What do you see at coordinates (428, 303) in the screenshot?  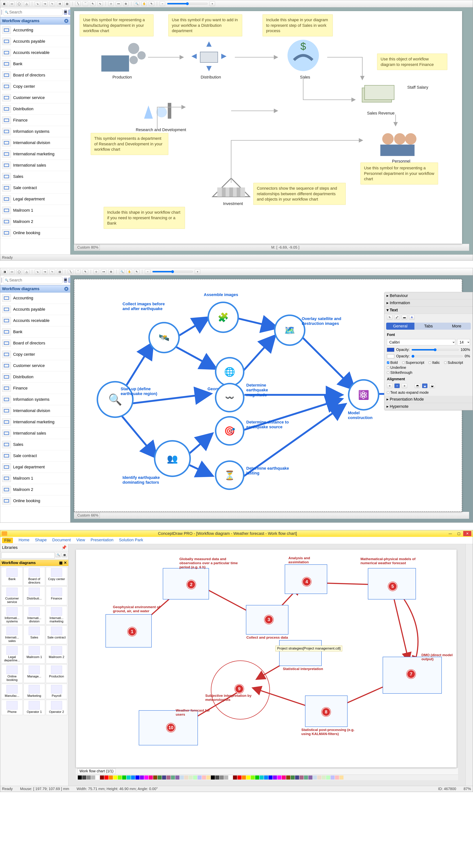 I see `panel-section-information: ▸ Information` at bounding box center [428, 303].